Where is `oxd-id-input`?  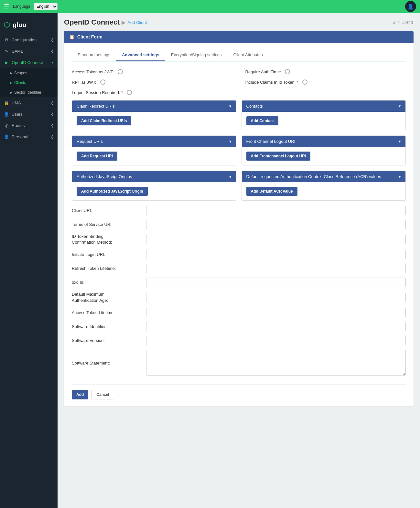
oxd-id-input is located at coordinates (276, 282).